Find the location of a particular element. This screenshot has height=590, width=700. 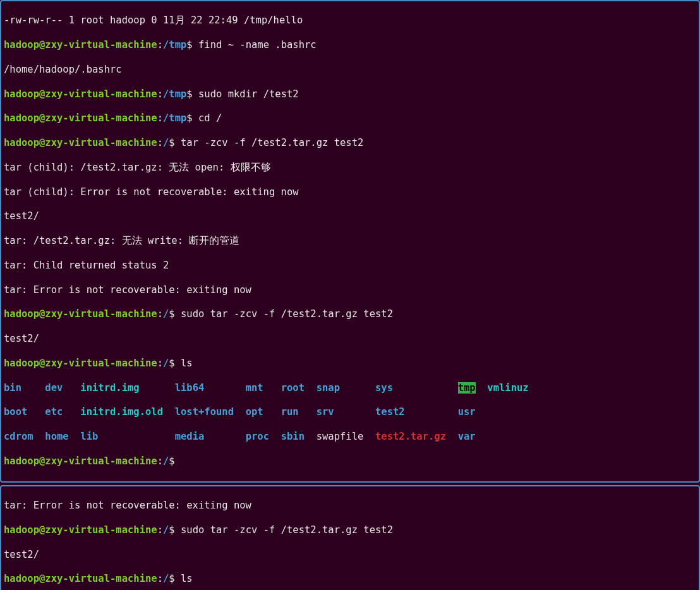

clipped-line: tar: Error is not recoverable: exiting n… is located at coordinates (350, 505).